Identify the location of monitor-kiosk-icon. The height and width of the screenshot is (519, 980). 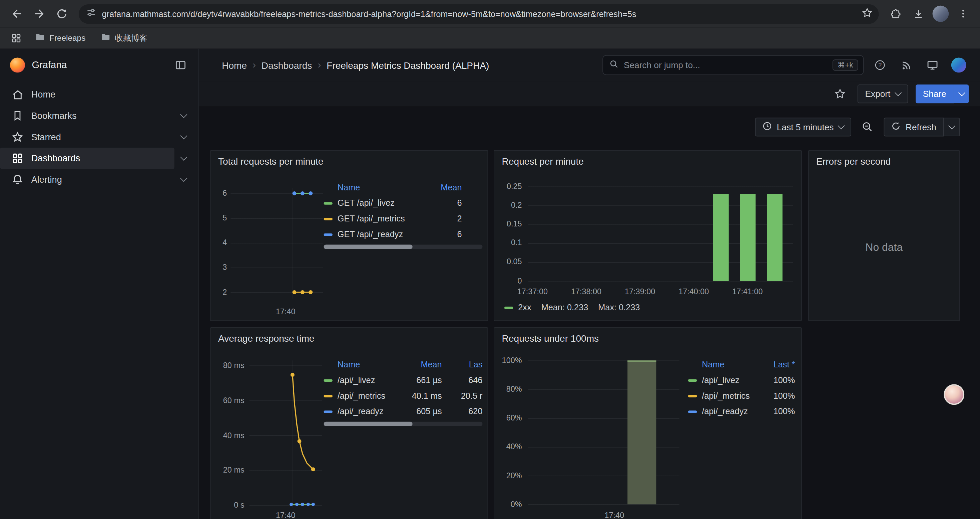
(933, 65).